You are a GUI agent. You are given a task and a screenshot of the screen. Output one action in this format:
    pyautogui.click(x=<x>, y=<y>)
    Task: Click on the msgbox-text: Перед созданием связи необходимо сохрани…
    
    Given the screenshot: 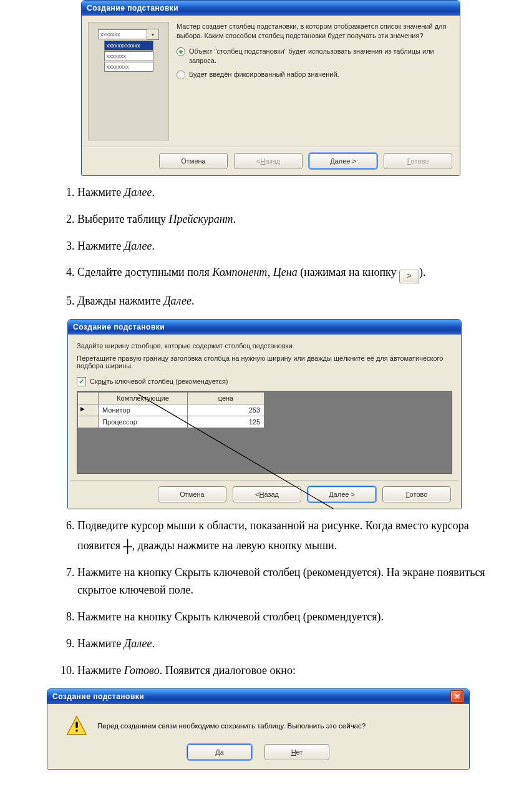 What is the action you would take?
    pyautogui.click(x=231, y=726)
    